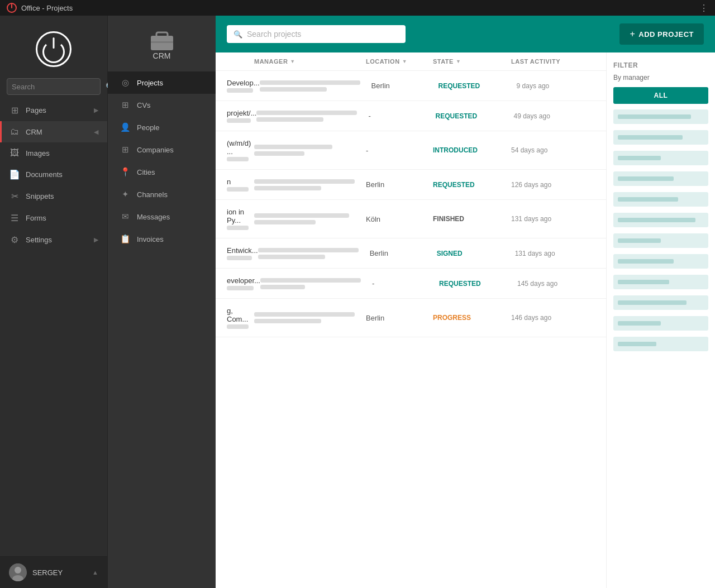 Image resolution: width=715 pixels, height=588 pixels. Describe the element at coordinates (162, 127) in the screenshot. I see `crm-nav-people: 👤 People` at that location.